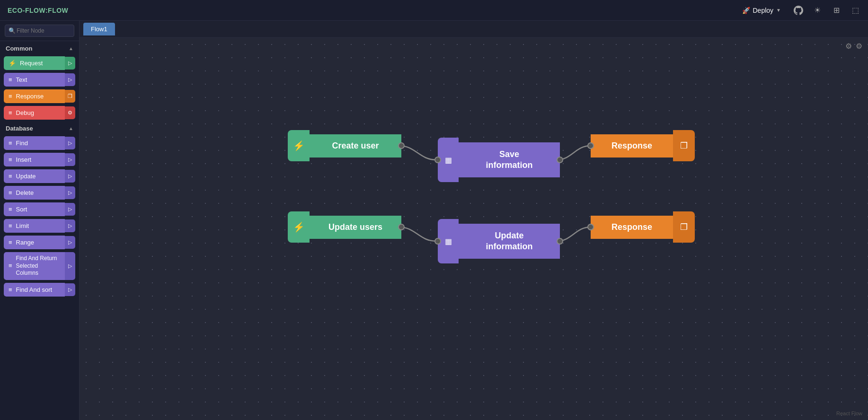 The image size is (868, 420). What do you see at coordinates (34, 289) in the screenshot?
I see `sidebar-item-find-sort-label: Find And sort` at bounding box center [34, 289].